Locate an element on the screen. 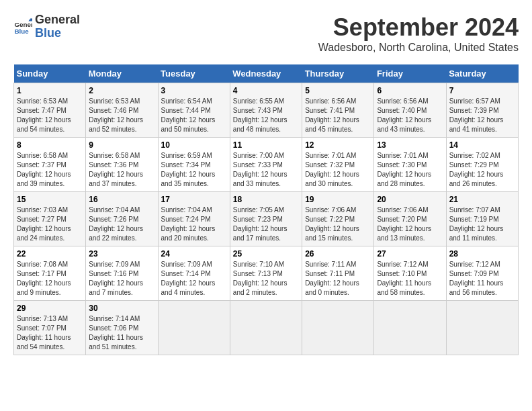  calendar-cell: 28Sunrise: 7:12 AM Sunset: 7:09 PM Dayli… is located at coordinates (482, 274).